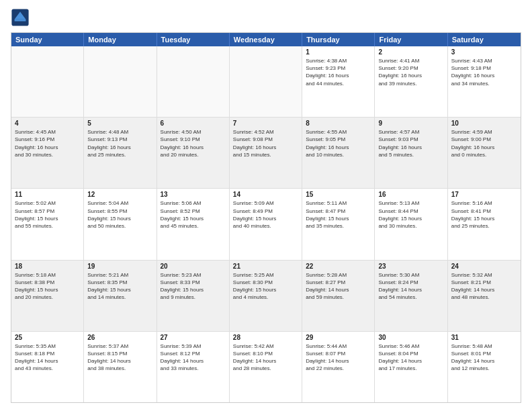 The image size is (532, 411). Describe the element at coordinates (120, 286) in the screenshot. I see `day-info: Sunrise: 5:21 AM Sunset: 8:35 PM Dayligh…` at that location.